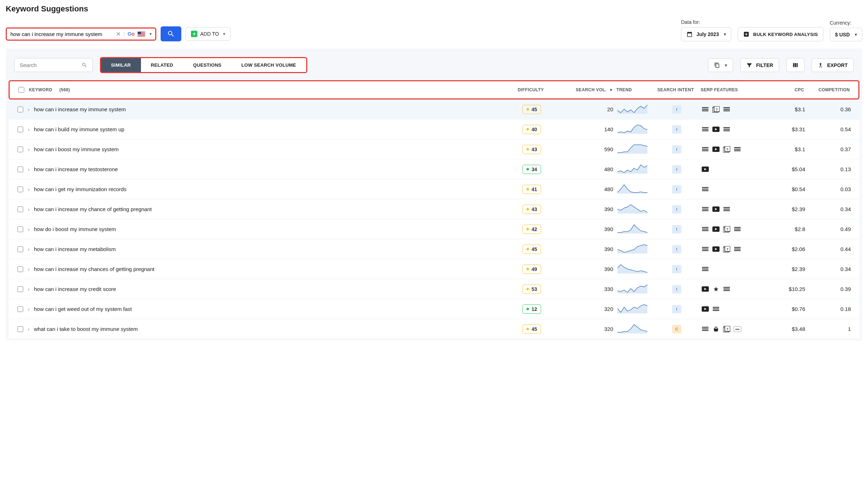 This screenshot has height=496, width=868. Describe the element at coordinates (833, 65) in the screenshot. I see `export-button: EXPORT` at that location.